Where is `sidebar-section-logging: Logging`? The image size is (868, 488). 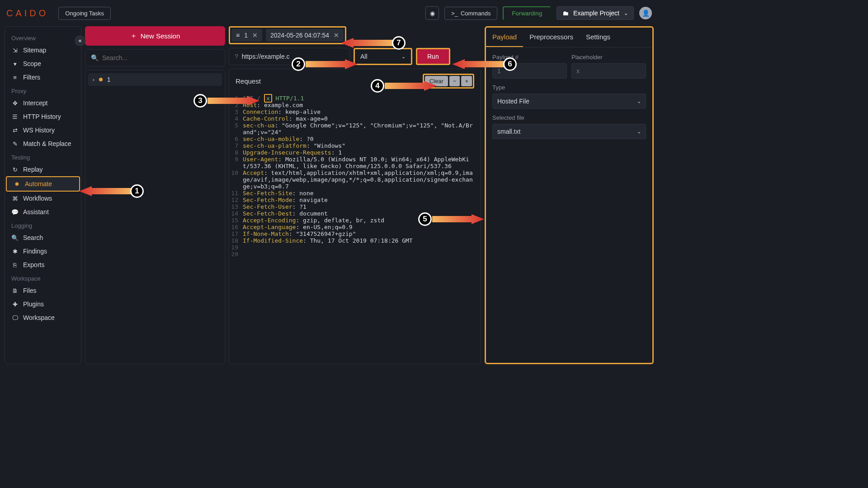
sidebar-section-logging: Logging is located at coordinates (43, 225).